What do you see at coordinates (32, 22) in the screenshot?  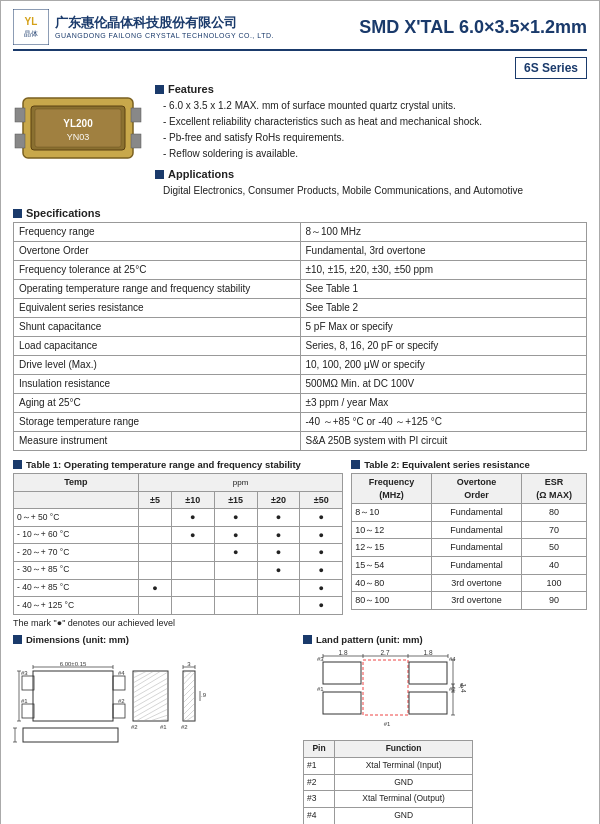 I see `svg-text: YL` at bounding box center [32, 22].